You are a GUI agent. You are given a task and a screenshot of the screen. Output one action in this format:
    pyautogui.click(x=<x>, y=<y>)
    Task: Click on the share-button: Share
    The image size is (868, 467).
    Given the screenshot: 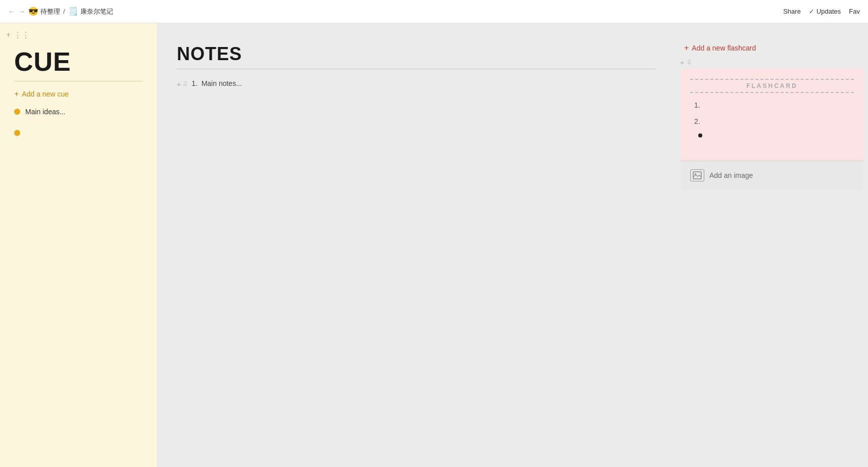 What is the action you would take?
    pyautogui.click(x=792, y=11)
    